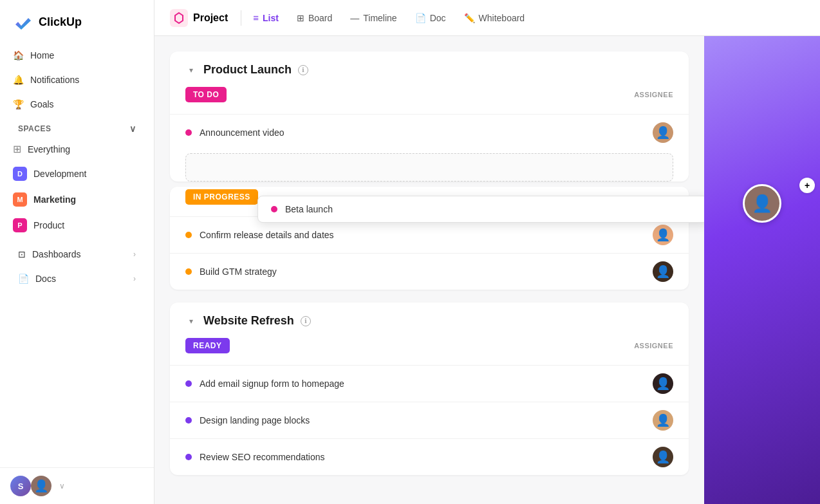 The width and height of the screenshot is (820, 504). Describe the element at coordinates (429, 97) in the screenshot. I see `status-row-todo: TO DO ASSIGNEE` at that location.